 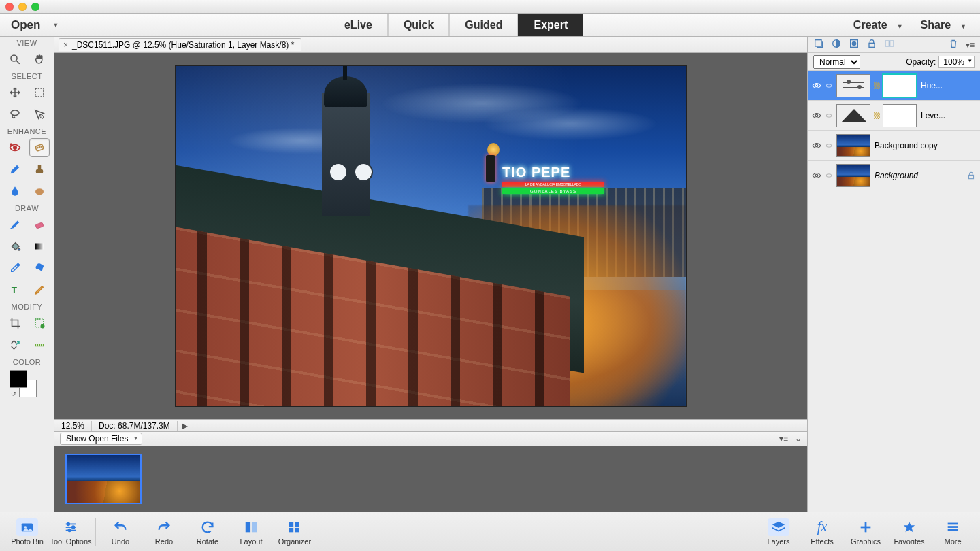 I want to click on status-arrow-icon: ▶, so click(x=185, y=426).